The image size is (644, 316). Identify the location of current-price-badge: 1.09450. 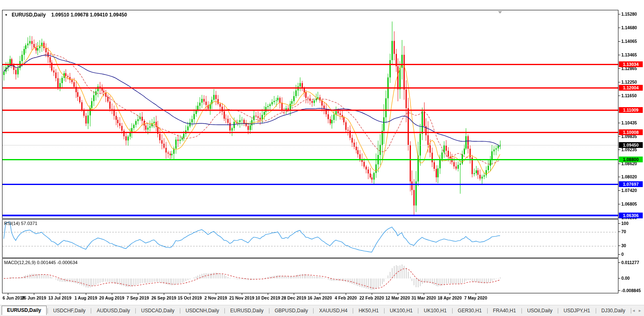
(631, 145).